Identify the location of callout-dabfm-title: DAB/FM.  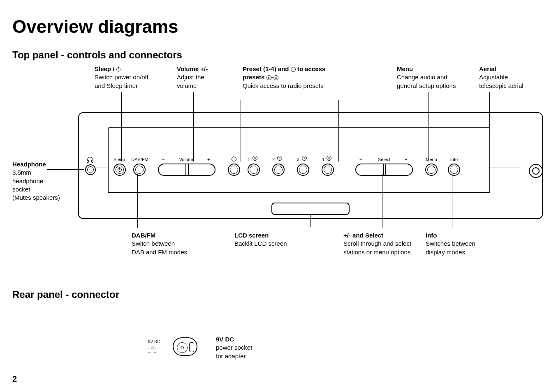
(144, 235).